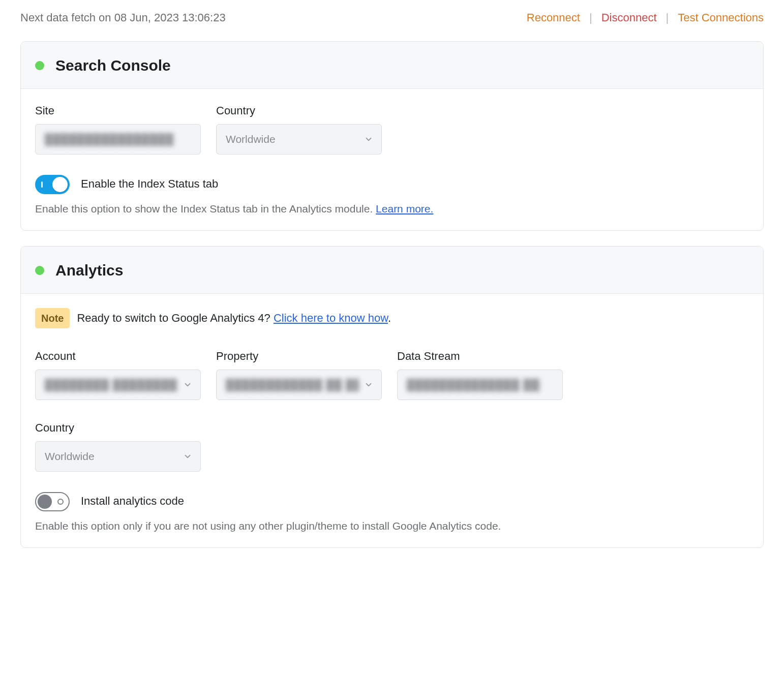 This screenshot has height=674, width=784. I want to click on account-field: Account ████████ ████████, so click(118, 374).